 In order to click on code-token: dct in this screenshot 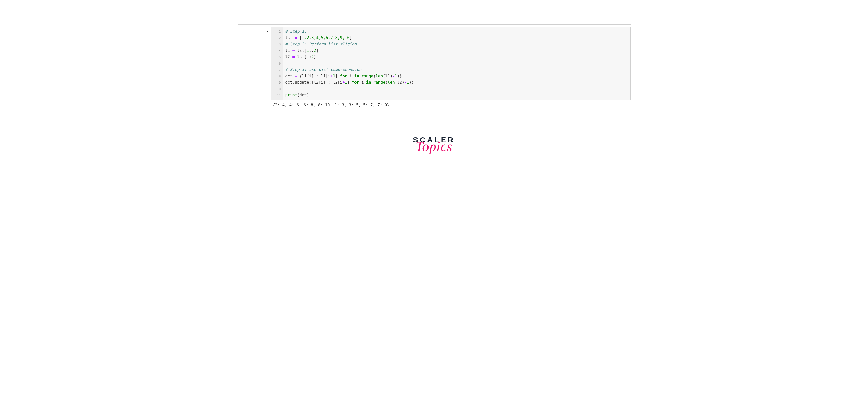, I will do `click(290, 76)`.